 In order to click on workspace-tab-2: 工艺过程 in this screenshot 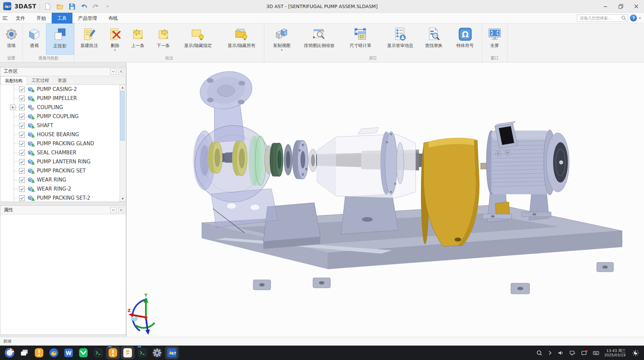, I will do `click(40, 81)`.